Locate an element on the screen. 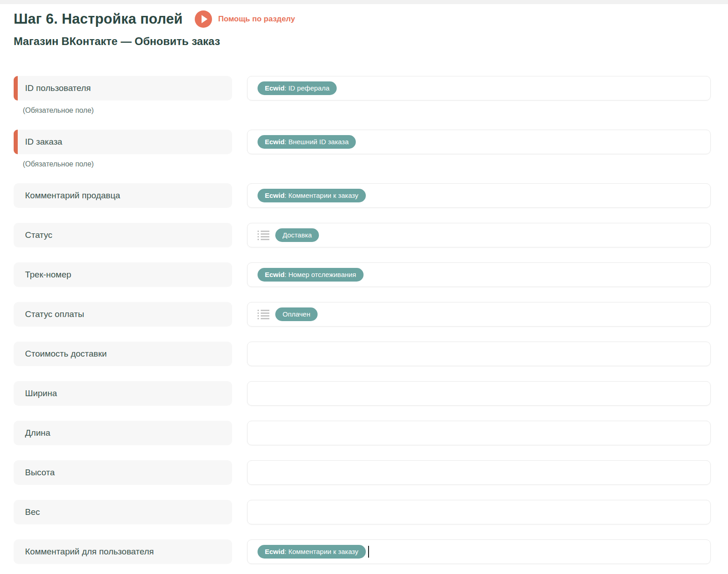 Image resolution: width=728 pixels, height=574 pixels. field-input: Ecwid: ID реферала is located at coordinates (479, 88).